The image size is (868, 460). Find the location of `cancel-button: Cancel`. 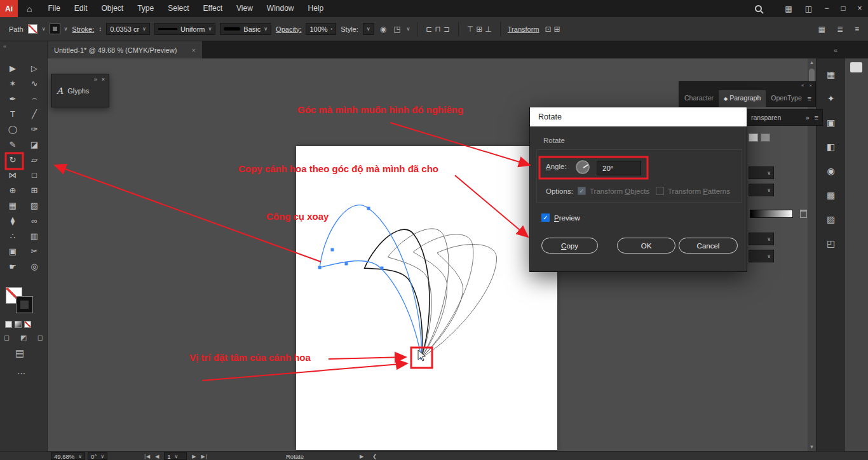

cancel-button: Cancel is located at coordinates (708, 245).